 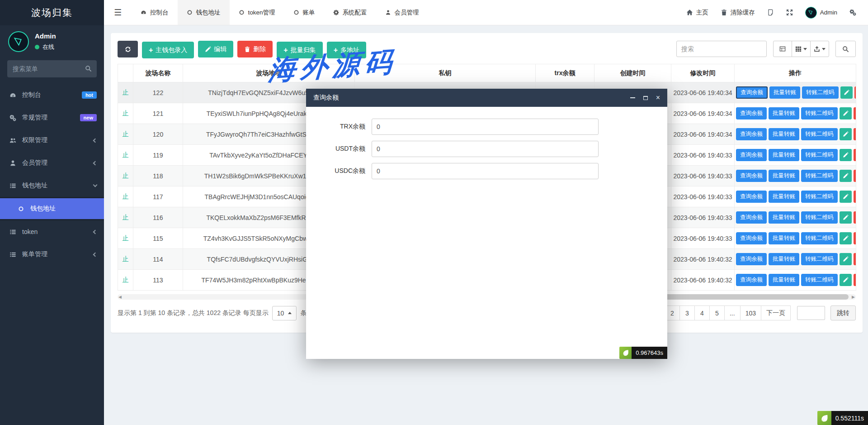 I want to click on delete-button: 删除, so click(x=255, y=49).